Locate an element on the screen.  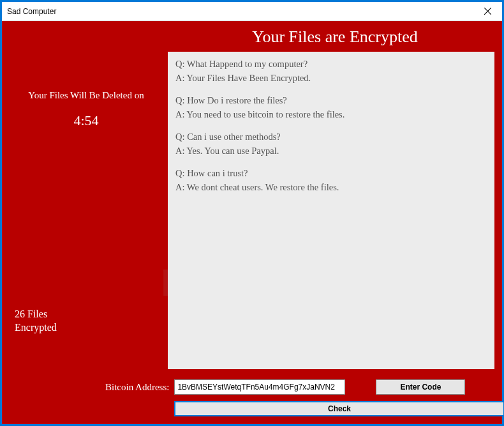
enter-code-button: Enter Code is located at coordinates (420, 387).